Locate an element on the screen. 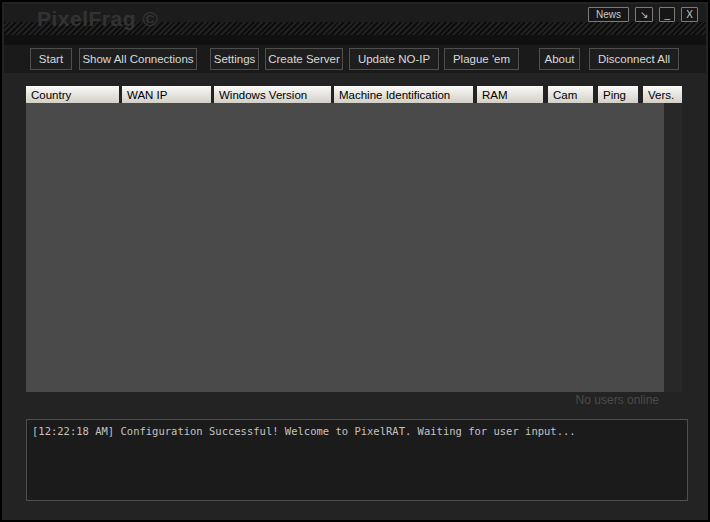  column-header-vers: Vers. is located at coordinates (662, 94).